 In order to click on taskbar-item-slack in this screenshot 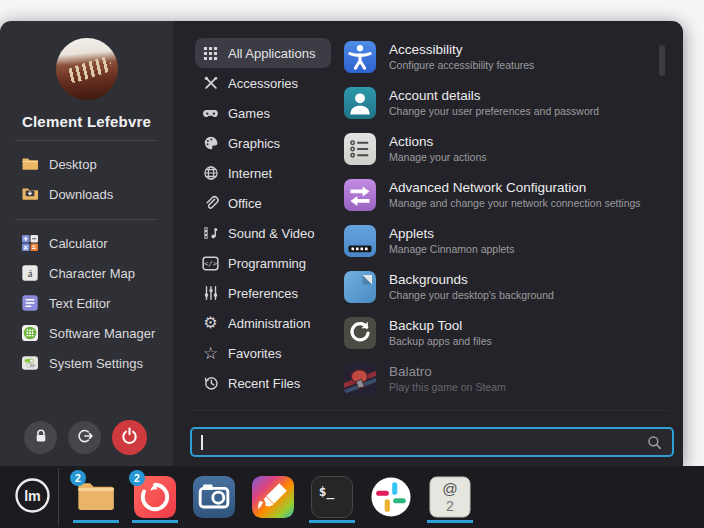, I will do `click(391, 497)`.